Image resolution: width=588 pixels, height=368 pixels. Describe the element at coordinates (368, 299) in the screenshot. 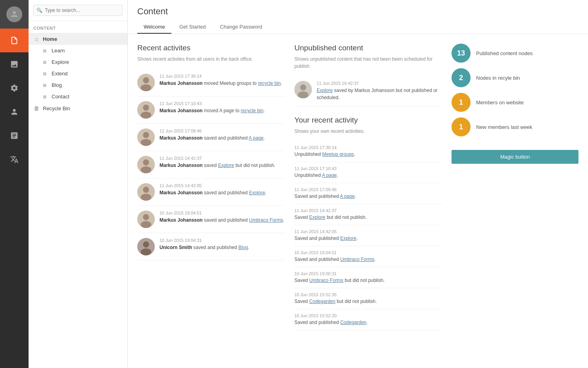

I see `list-item: 10 Jun 2015 15:52:35 Saved Codegarden bu…` at that location.